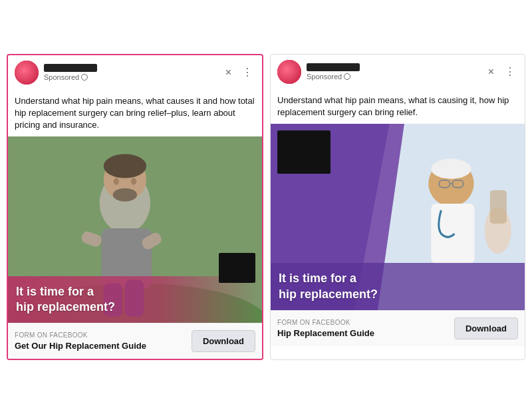  Describe the element at coordinates (325, 77) in the screenshot. I see `sponsored-label-right: Sponsored` at that location.